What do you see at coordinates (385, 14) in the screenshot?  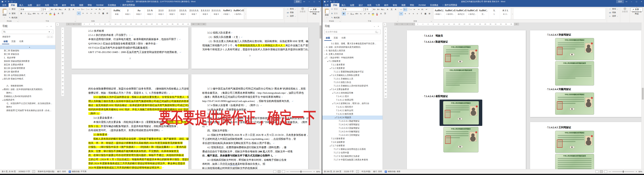 I see `enclose-char-button: 字` at bounding box center [385, 14].